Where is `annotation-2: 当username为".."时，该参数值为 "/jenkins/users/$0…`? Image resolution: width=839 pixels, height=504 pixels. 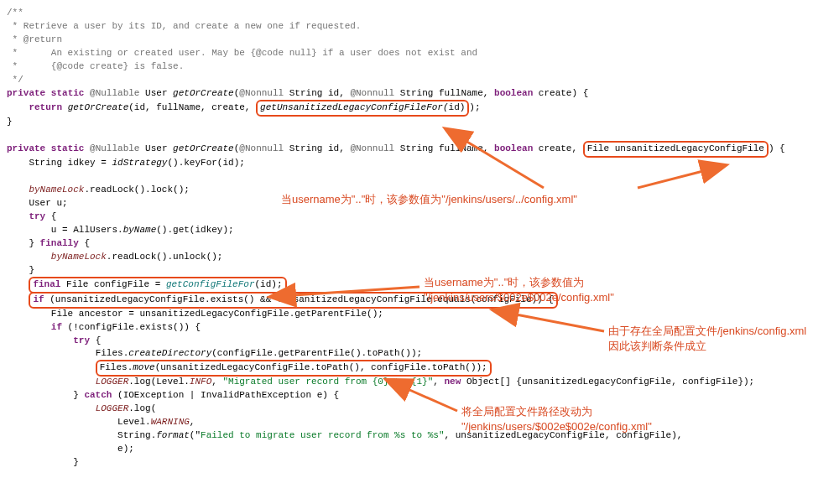 annotation-2: 当username为".."时，该参数值为 "/jenkins/users/$0… is located at coordinates (519, 290).